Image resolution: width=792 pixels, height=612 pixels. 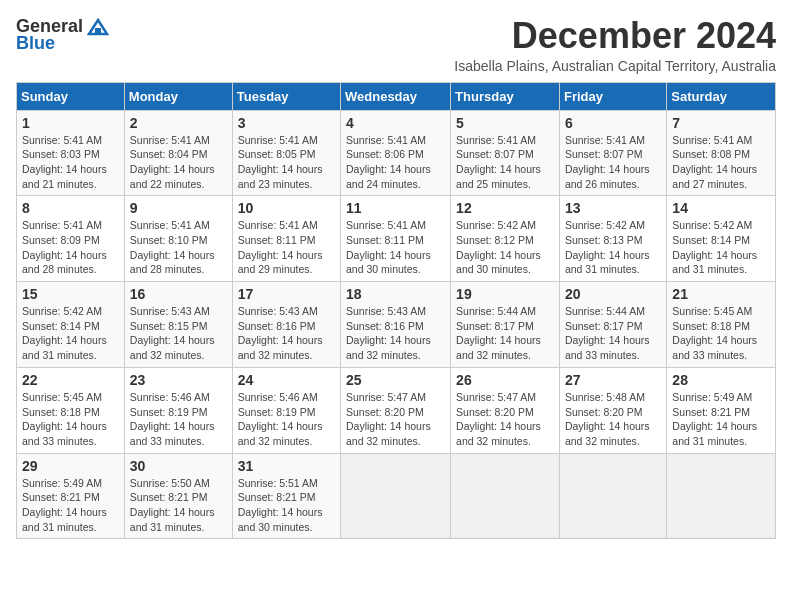 I want to click on calendar-cell: 17 Sunrise: 5:43 AM Sunset: 8:16 PM Dayl…, so click(x=286, y=325).